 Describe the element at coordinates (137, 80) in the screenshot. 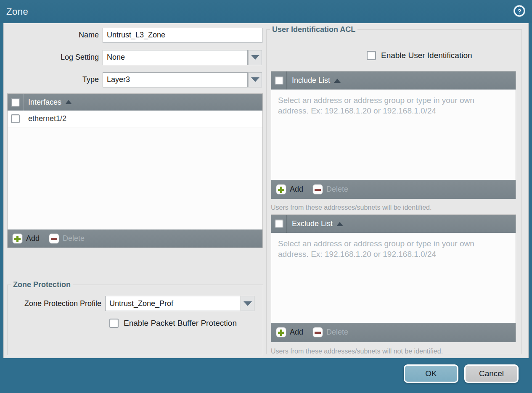

I see `type-row: Type Layer3` at that location.